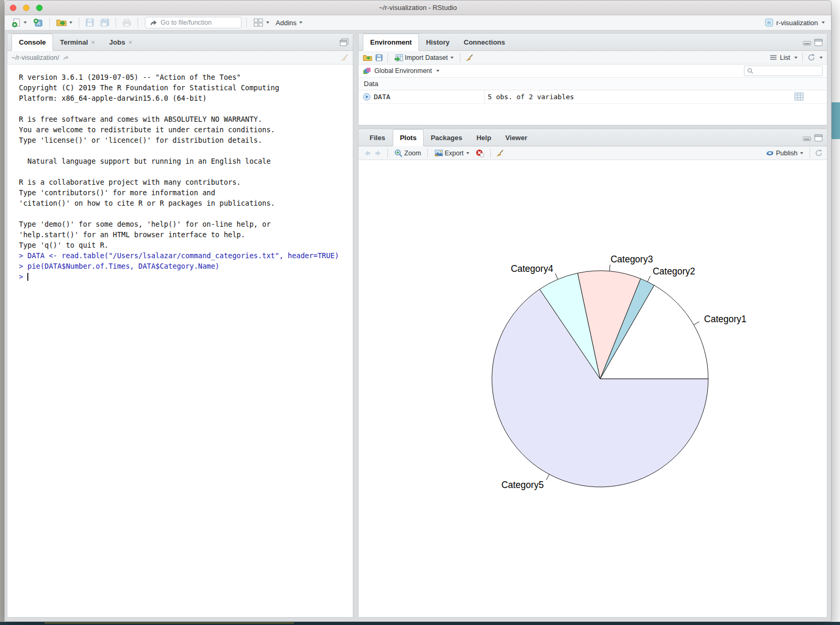 This screenshot has width=840, height=625. Describe the element at coordinates (186, 261) in the screenshot. I see `console-command-history: > DATA <- read.table("/Users/lsalazar/co…` at that location.